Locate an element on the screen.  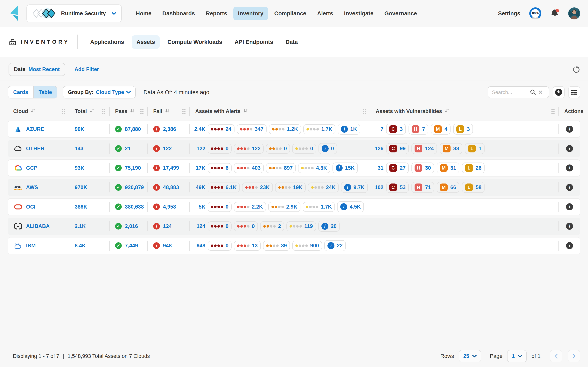
alert-chip-info: i9.7K is located at coordinates (354, 187).